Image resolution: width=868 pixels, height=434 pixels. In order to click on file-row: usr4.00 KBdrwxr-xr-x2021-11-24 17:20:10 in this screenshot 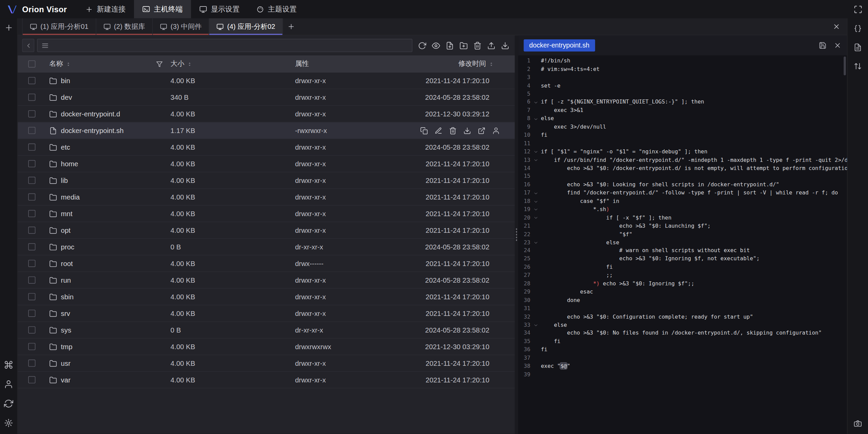, I will do `click(266, 364)`.